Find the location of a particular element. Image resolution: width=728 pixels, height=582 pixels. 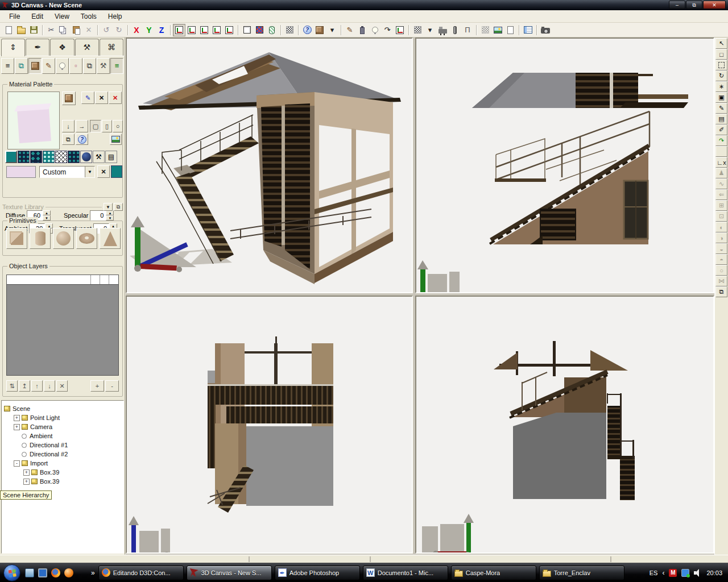

bend-tool: ↷ is located at coordinates (721, 141).